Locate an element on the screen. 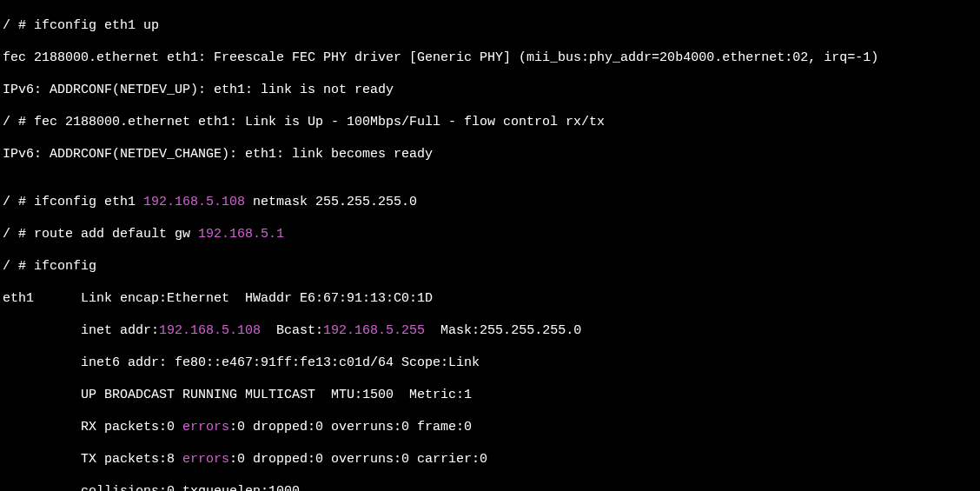 This screenshot has height=491, width=980. terminal-line: / # ifconfig eth1 up is located at coordinates (490, 26).